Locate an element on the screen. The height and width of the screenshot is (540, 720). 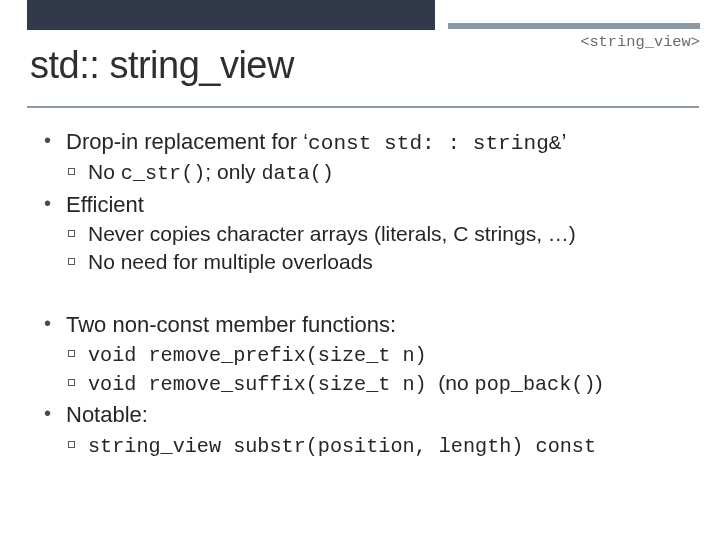
text: (no is located at coordinates (451, 382).